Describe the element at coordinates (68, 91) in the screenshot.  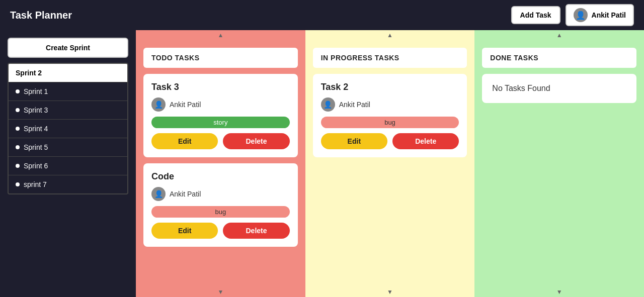
I see `sidebar-item-sprint1: Sprint 1` at that location.